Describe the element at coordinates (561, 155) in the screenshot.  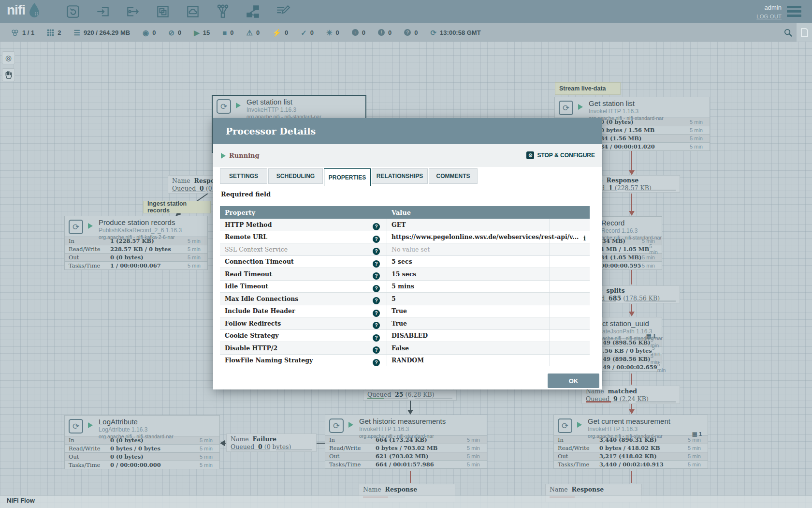
I see `stop-and-configure-button: STOP & CONFIGURE` at that location.